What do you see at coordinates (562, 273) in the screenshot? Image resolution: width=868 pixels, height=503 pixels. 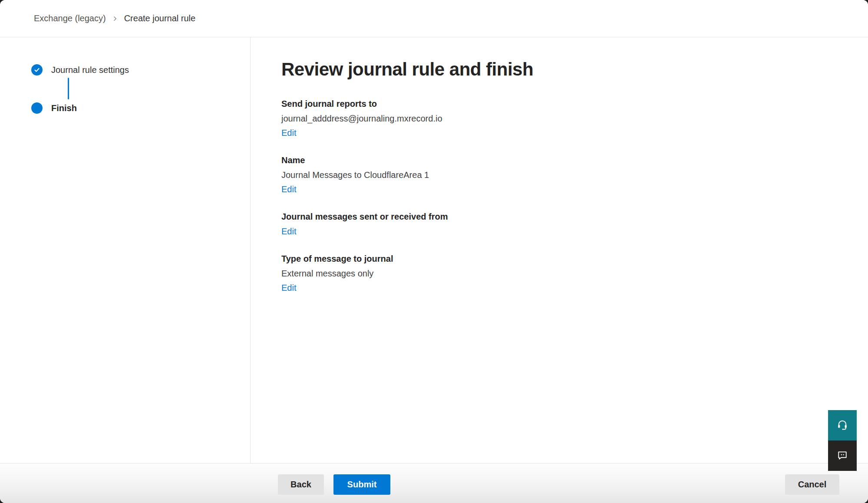 I see `section-type-of-message: Type of message to journal External mess…` at bounding box center [562, 273].